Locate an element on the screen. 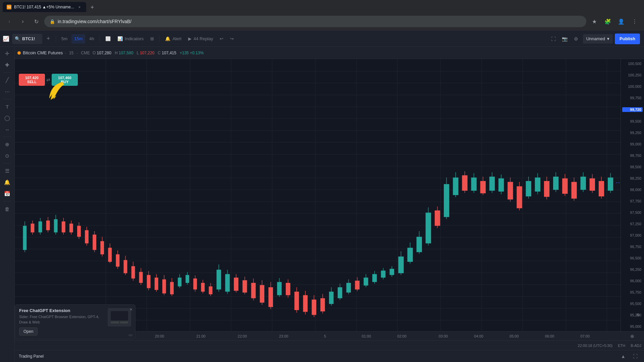 The height and width of the screenshot is (362, 644). interval-5m-button: 5m is located at coordinates (64, 39).